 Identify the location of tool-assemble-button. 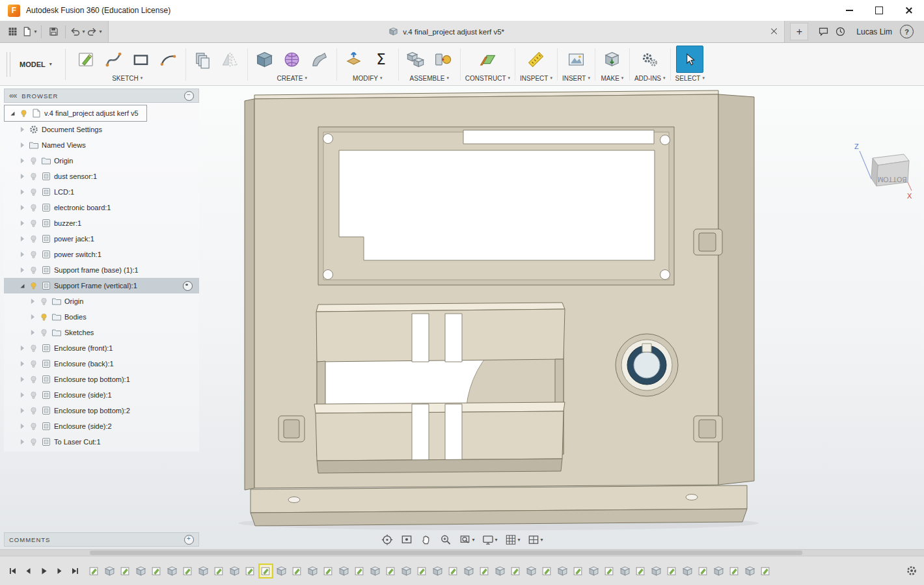
(416, 59).